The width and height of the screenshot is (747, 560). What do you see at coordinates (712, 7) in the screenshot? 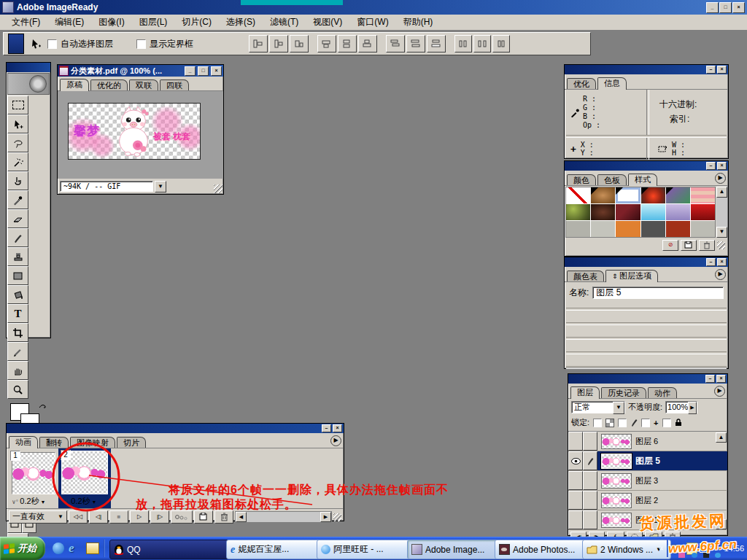
I see `minimize-button: _` at bounding box center [712, 7].